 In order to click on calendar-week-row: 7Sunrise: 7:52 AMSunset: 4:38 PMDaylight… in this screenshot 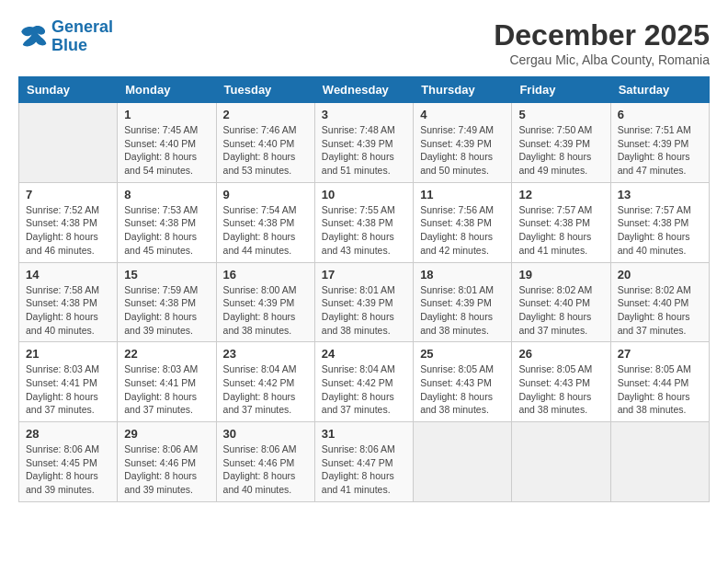, I will do `click(364, 223)`.